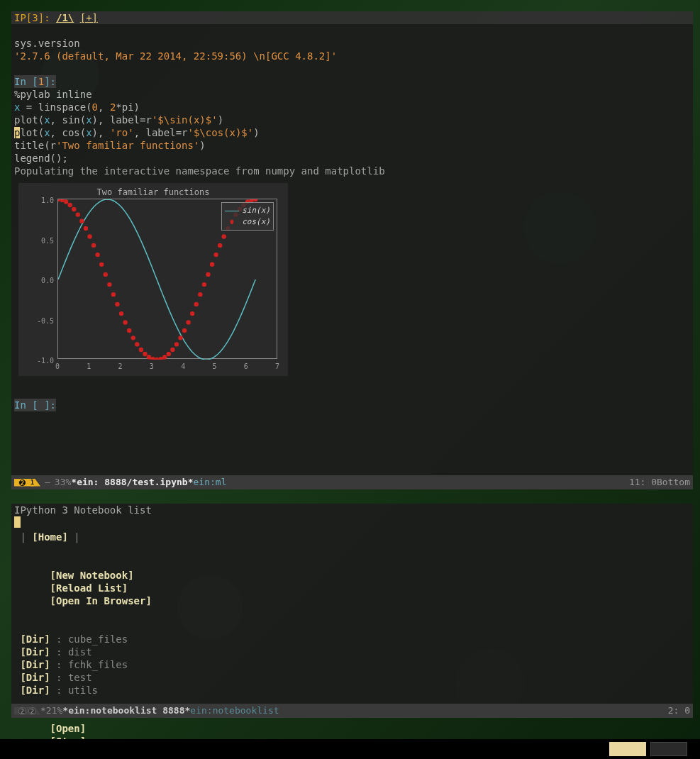  Describe the element at coordinates (47, 43) in the screenshot. I see `output-code: sys.version` at that location.